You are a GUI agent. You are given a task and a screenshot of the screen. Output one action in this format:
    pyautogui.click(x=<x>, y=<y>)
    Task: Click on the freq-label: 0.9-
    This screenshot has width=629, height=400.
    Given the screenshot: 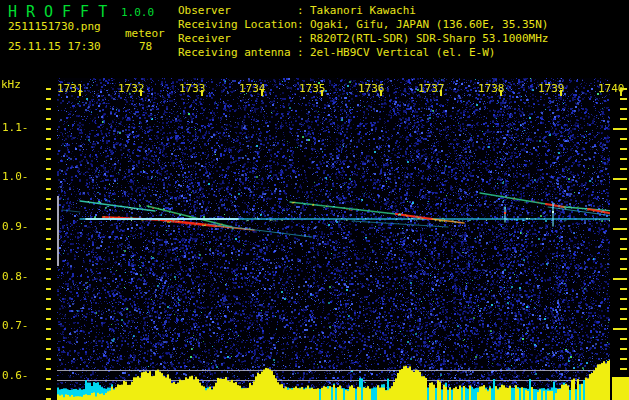 What is the action you would take?
    pyautogui.click(x=16, y=226)
    